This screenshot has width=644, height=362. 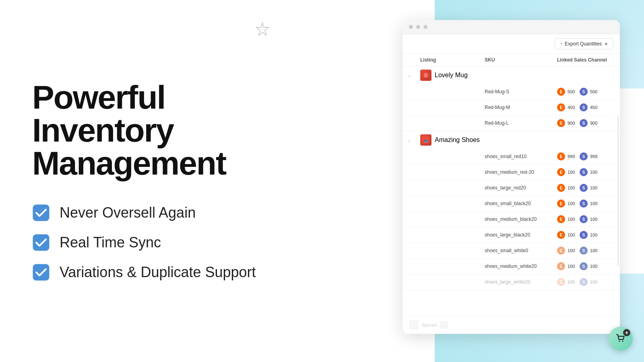 I want to click on sku-shoes-large-white20: shoes_large_white20, so click(x=521, y=282).